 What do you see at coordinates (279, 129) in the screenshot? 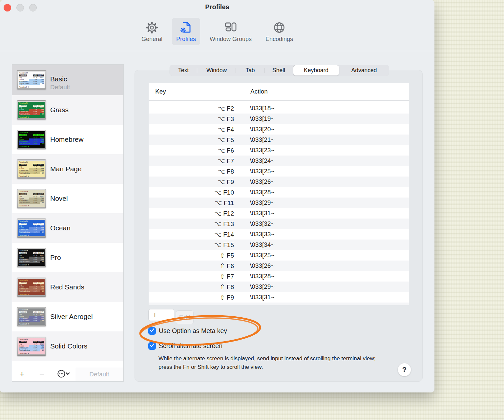
I see `table-row: ⌥ F4 \033[20~` at bounding box center [279, 129].